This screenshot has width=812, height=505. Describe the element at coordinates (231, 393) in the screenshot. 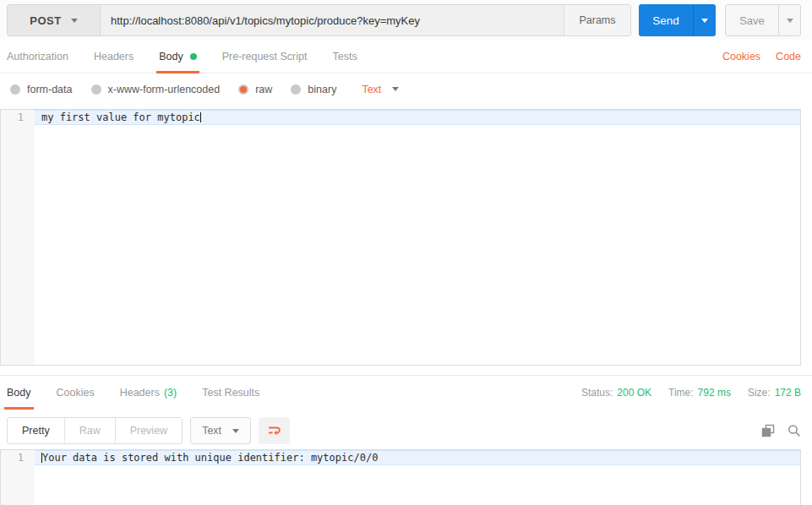

I see `response-tab-test-results: Test Results` at that location.